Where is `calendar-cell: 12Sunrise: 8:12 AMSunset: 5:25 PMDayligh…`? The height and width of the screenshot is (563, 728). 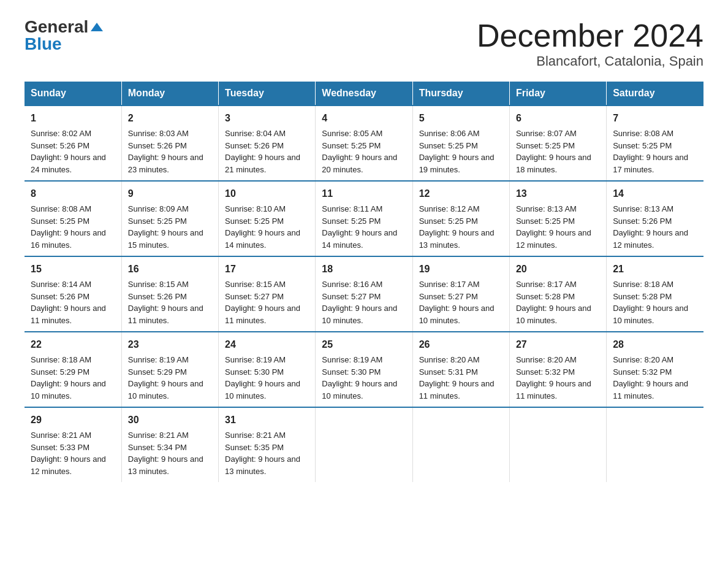 calendar-cell: 12Sunrise: 8:12 AMSunset: 5:25 PMDayligh… is located at coordinates (461, 218).